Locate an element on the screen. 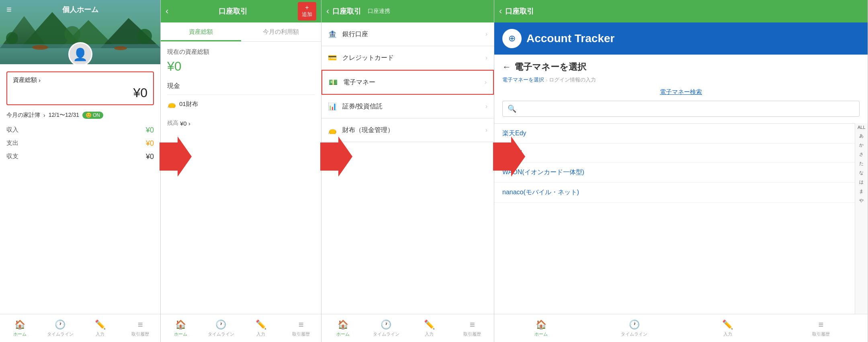 This screenshot has width=868, height=342. tab-monthly: 今月の利用額 is located at coordinates (281, 32).